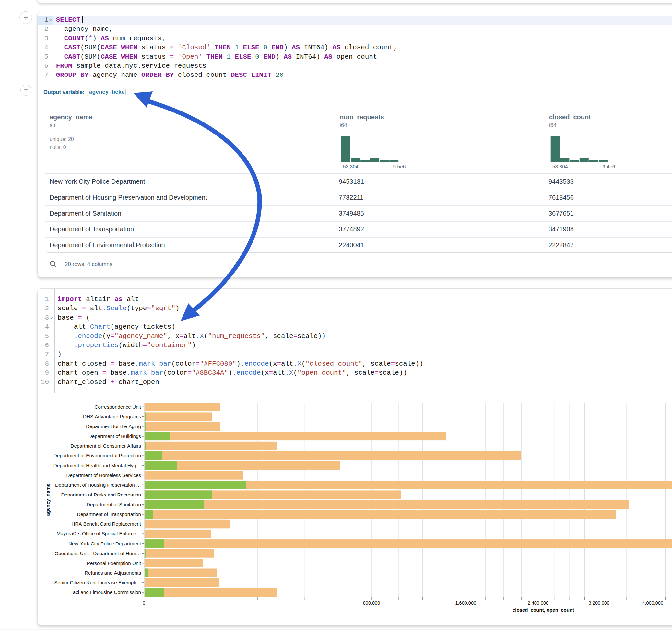 Image resolution: width=672 pixels, height=630 pixels. Describe the element at coordinates (114, 427) in the screenshot. I see `svg-text: Department for the Aging` at that location.